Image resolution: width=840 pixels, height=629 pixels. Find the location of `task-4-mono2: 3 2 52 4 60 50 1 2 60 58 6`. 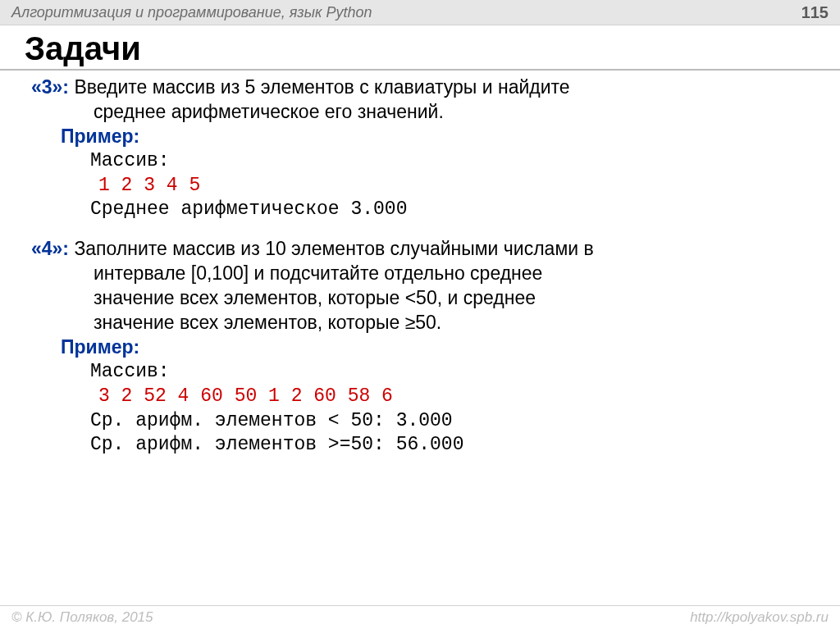

task-4-mono2: 3 2 52 4 60 50 1 2 60 58 6 is located at coordinates (420, 397).